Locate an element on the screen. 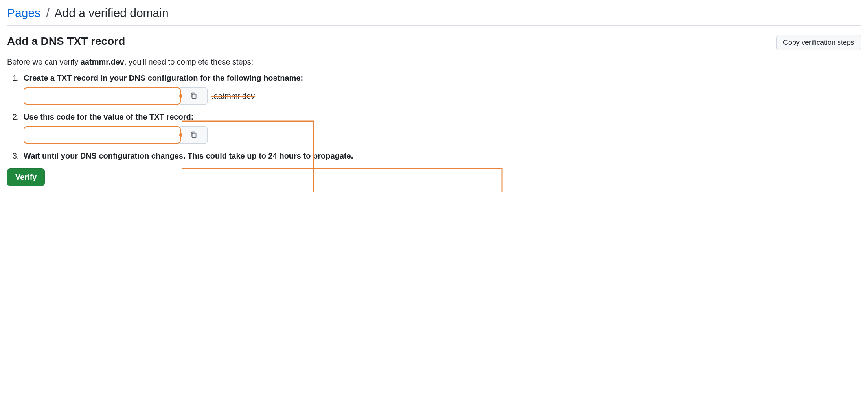  step-3: Wait until your DNS configuration change… is located at coordinates (441, 156).